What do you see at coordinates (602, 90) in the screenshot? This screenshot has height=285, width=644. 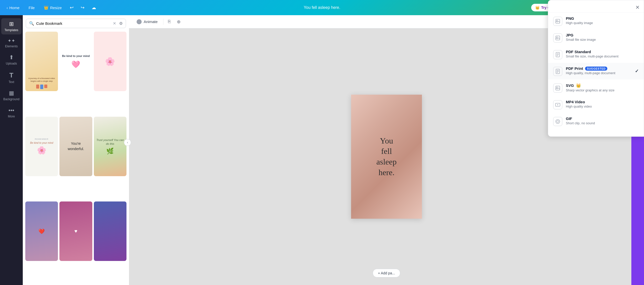 I see `svg-desc: Sharp vector graphics at any size` at bounding box center [602, 90].